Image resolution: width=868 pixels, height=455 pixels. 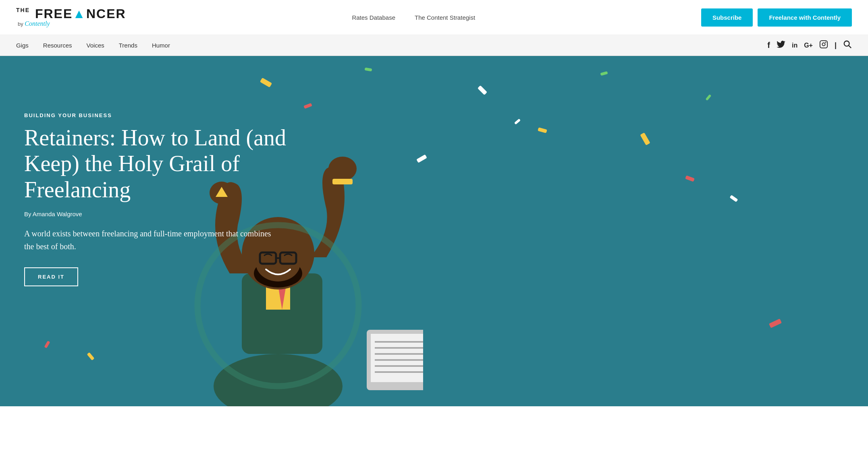 I want to click on twitter-icon, so click(x=781, y=45).